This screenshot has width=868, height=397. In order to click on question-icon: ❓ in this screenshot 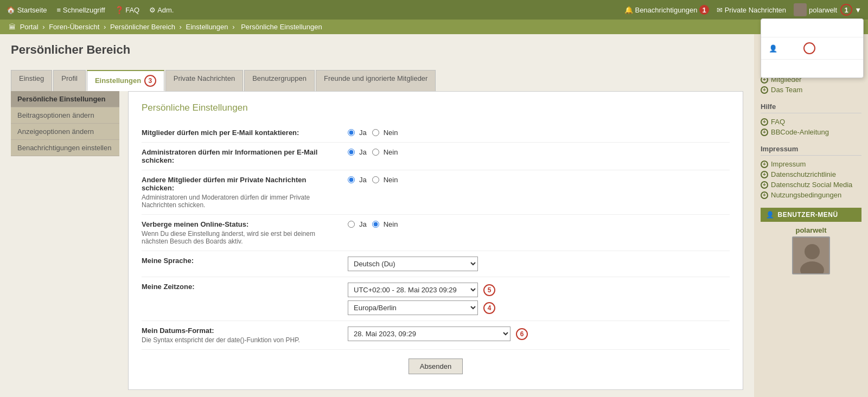, I will do `click(119, 10)`.